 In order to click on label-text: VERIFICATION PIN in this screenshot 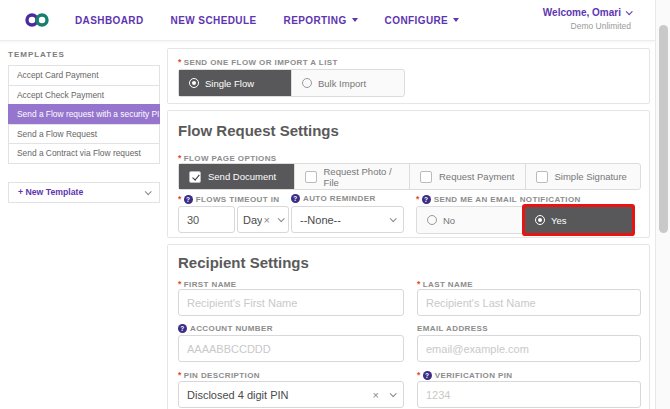, I will do `click(474, 376)`.